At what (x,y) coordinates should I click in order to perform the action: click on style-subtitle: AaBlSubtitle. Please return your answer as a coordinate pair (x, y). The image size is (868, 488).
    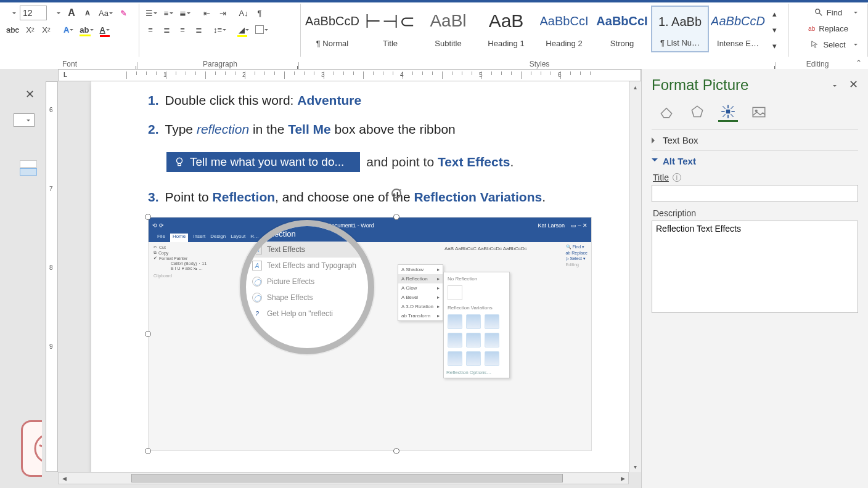
    Looking at the image, I should click on (448, 29).